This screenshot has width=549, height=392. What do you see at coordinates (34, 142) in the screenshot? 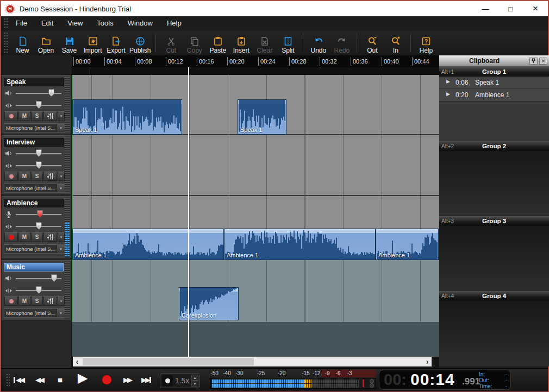
I see `track-name-interview: Interview` at bounding box center [34, 142].